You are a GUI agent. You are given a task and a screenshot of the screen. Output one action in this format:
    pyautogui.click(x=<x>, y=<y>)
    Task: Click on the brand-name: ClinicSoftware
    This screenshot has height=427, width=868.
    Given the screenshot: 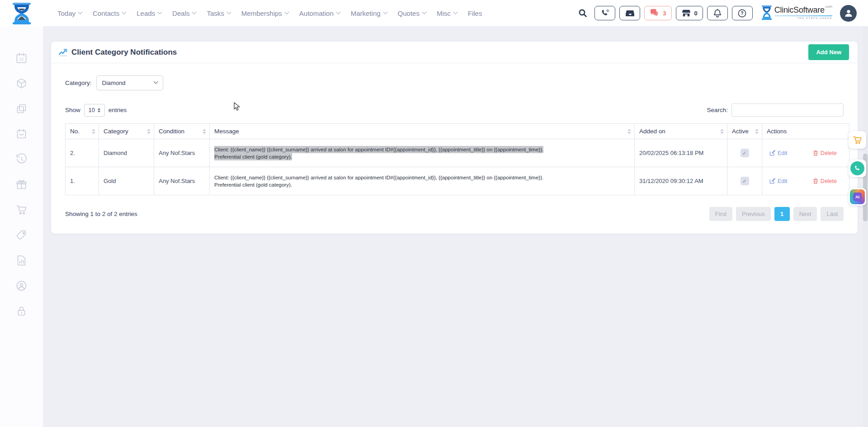 What is the action you would take?
    pyautogui.click(x=799, y=10)
    